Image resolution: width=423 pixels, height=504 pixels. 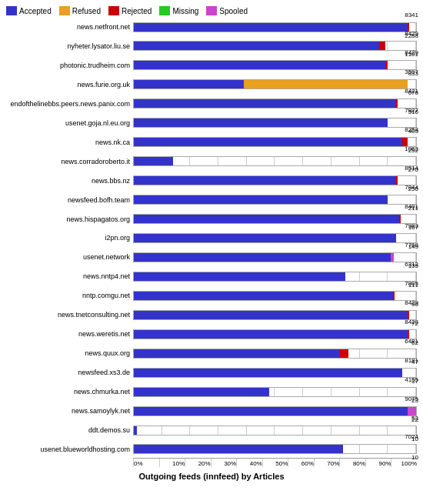 What do you see at coordinates (130, 11) in the screenshot?
I see `legend-item-rejected: Rejected` at bounding box center [130, 11].